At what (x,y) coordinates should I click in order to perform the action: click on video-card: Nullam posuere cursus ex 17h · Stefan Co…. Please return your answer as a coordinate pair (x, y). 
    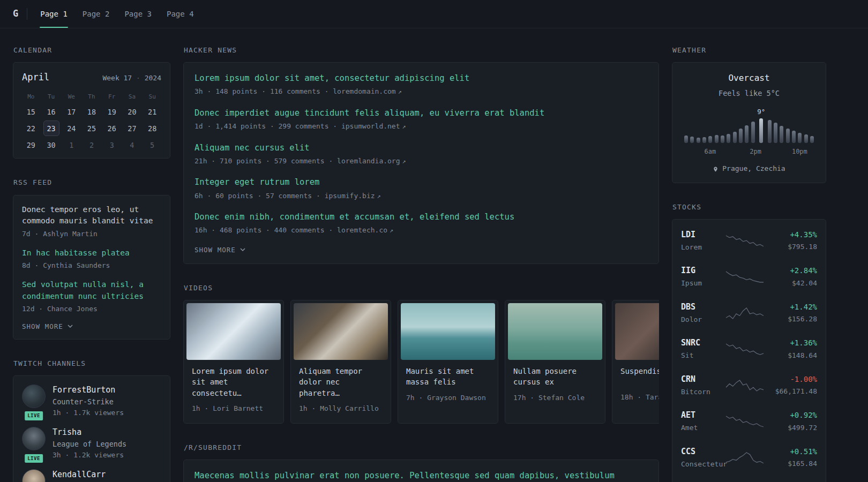
    Looking at the image, I should click on (555, 362).